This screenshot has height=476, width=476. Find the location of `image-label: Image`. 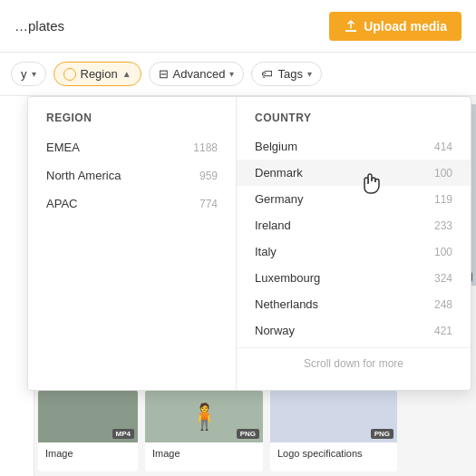

image-label: Image is located at coordinates (88, 453).